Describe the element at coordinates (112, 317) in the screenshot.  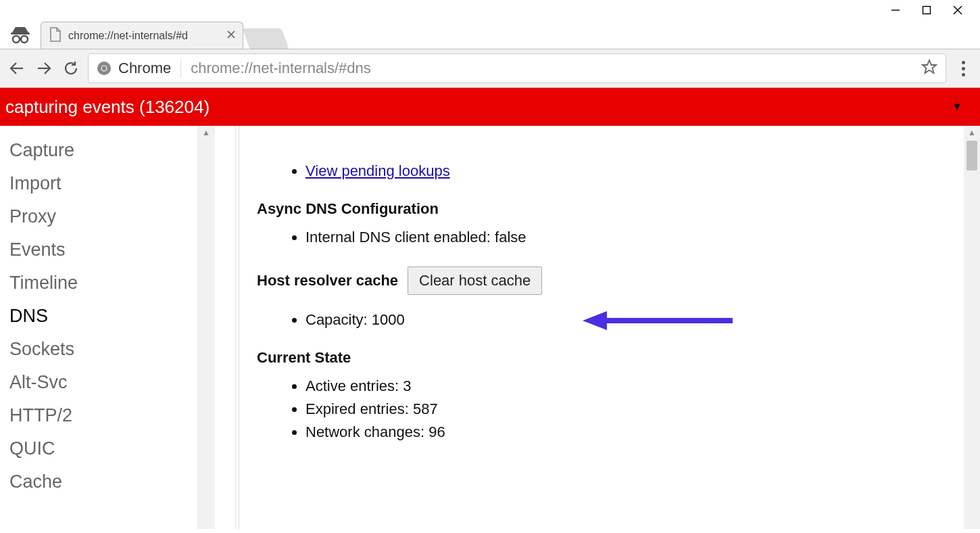
I see `sidebar-item-dns: DNS` at that location.